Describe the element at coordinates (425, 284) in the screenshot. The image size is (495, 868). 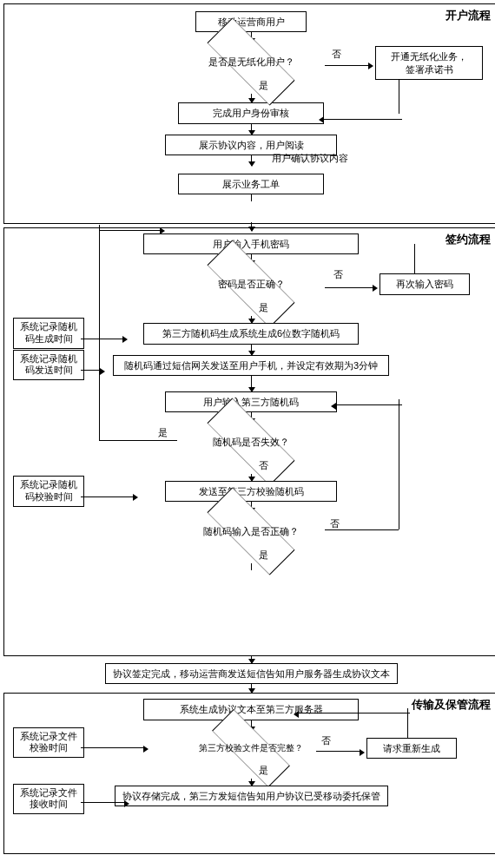
I see `repwd-box: 再次输入密码` at that location.